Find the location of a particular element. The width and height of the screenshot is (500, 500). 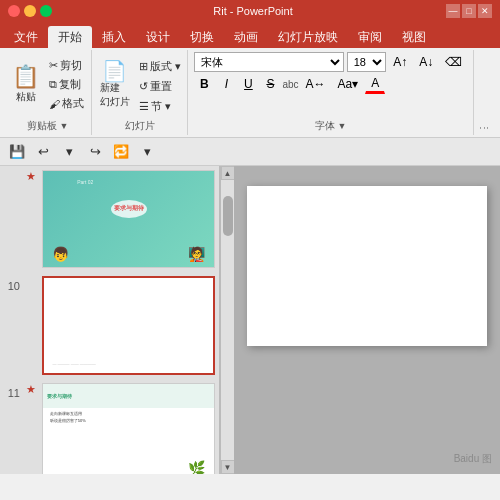

layout-icon: ⊞ is located at coordinates (144, 66).